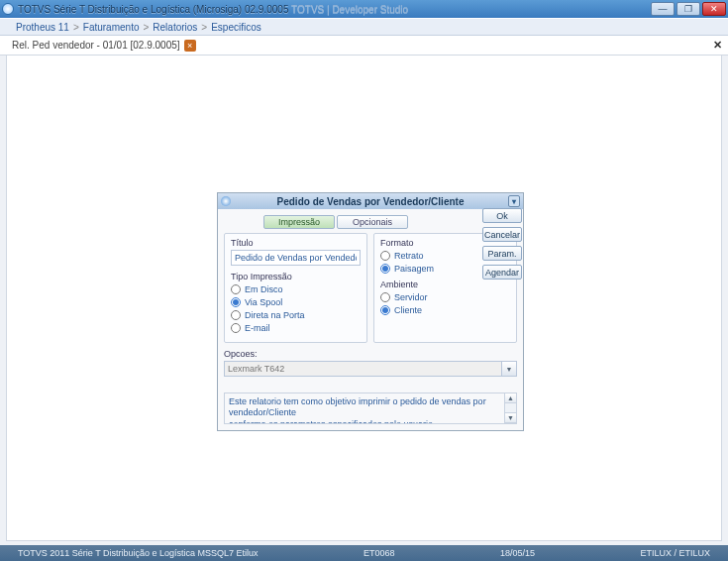 The height and width of the screenshot is (561, 728). What do you see at coordinates (364, 27) in the screenshot?
I see `breadcrumb: Protheus 11> Faturamento> Relatorios> Es…` at bounding box center [364, 27].